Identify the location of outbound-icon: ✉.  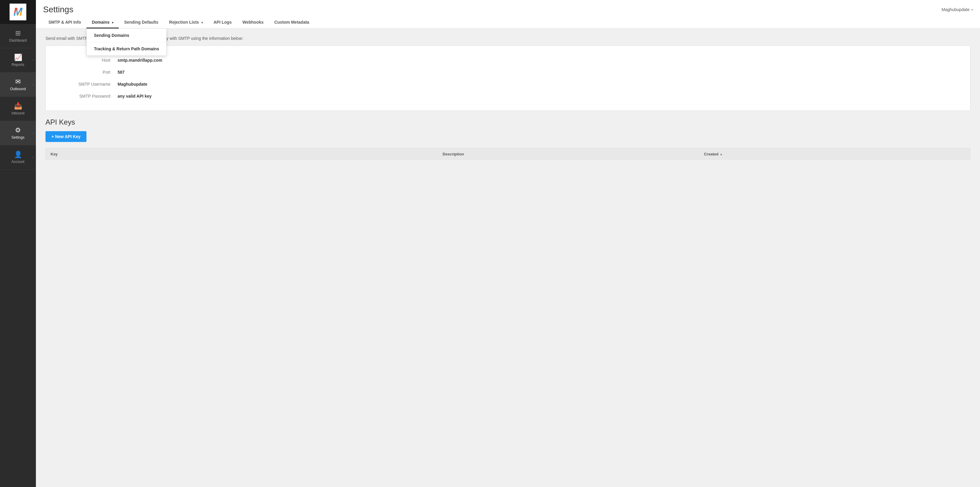
(18, 82).